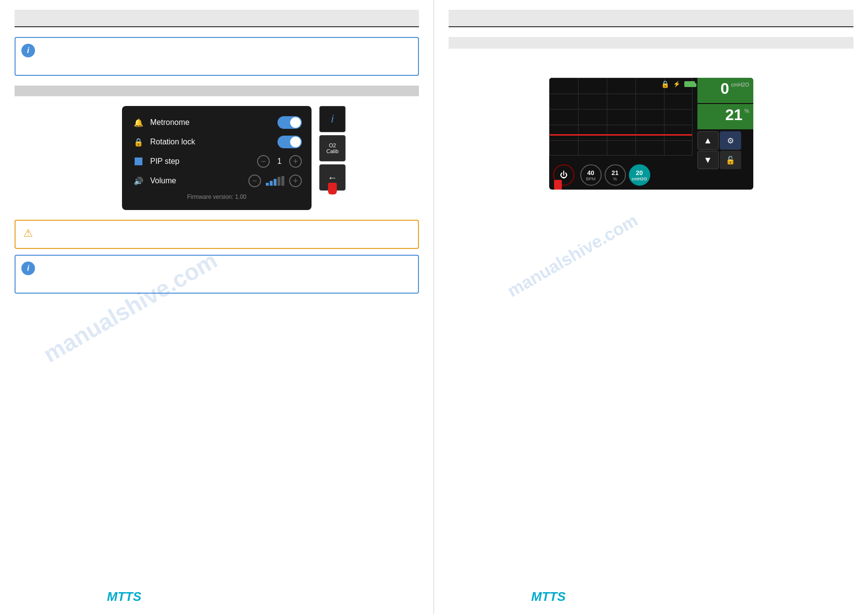  Describe the element at coordinates (217, 18) in the screenshot. I see `left-header-bar` at that location.